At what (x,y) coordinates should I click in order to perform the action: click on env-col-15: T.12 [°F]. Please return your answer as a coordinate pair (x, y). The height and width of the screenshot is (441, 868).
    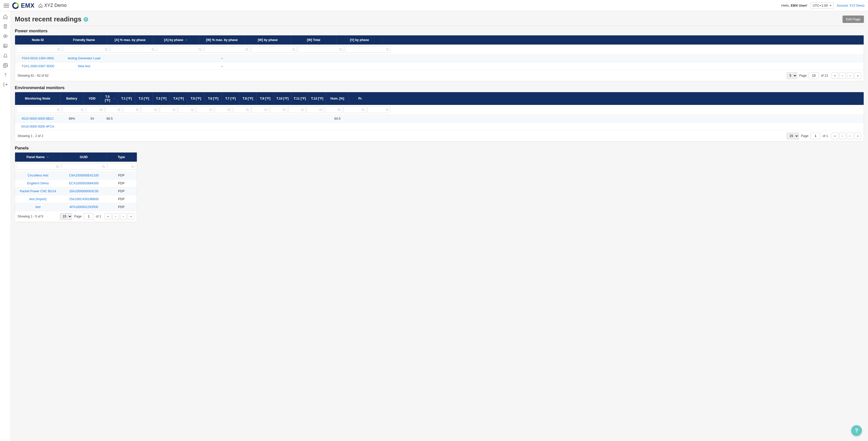
    Looking at the image, I should click on (317, 99).